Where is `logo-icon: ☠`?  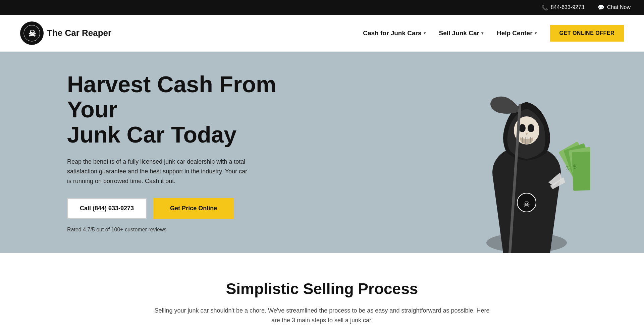
logo-icon: ☠ is located at coordinates (32, 33).